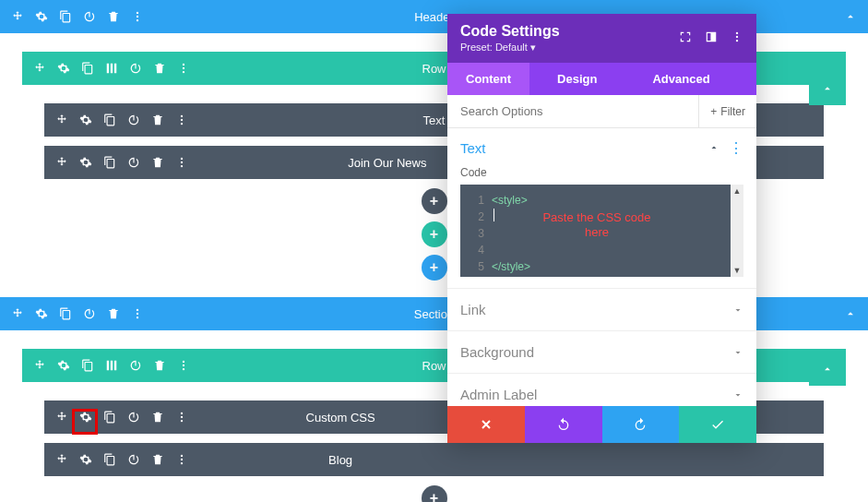  I want to click on add-section-button: +, so click(434, 268).